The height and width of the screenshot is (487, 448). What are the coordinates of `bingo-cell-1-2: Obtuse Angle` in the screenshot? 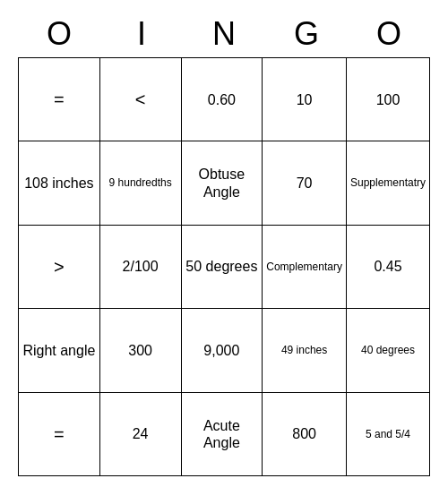 It's located at (222, 183).